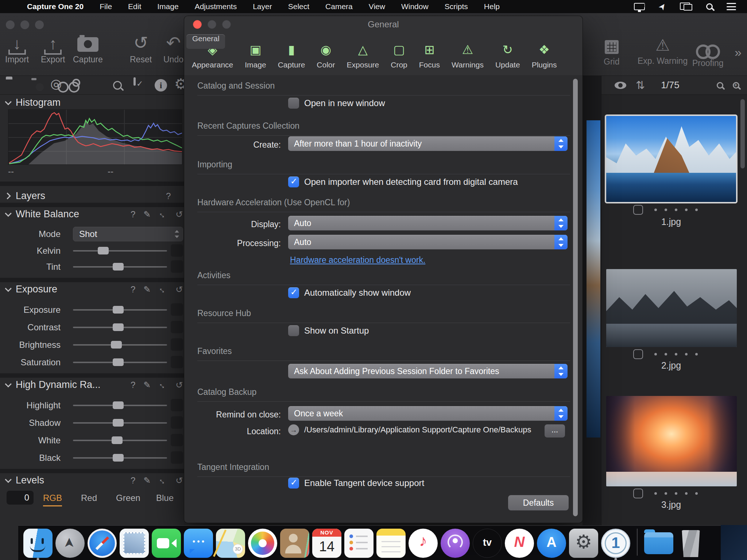 The height and width of the screenshot is (560, 747). I want to click on window-zoom-button, so click(39, 25).